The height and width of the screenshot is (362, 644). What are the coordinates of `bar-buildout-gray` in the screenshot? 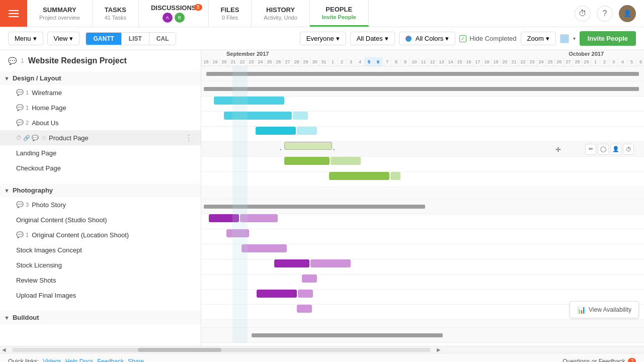 It's located at (347, 335).